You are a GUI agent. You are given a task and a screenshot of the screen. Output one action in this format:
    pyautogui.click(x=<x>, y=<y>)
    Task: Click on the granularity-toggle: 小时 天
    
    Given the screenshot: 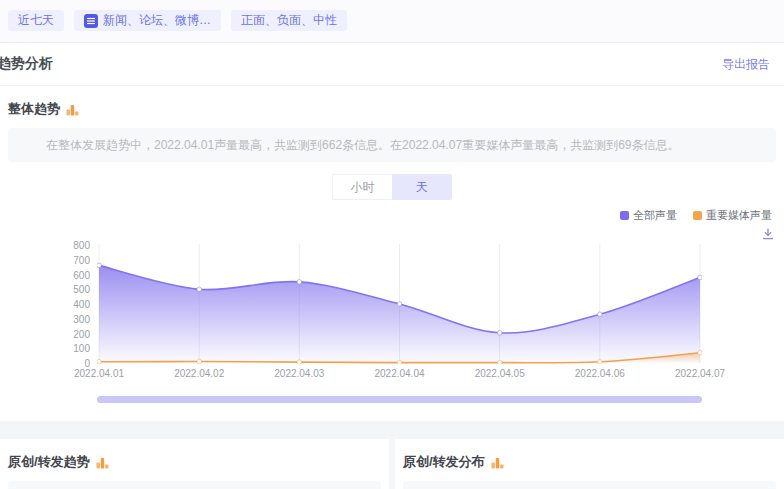 What is the action you would take?
    pyautogui.click(x=392, y=187)
    